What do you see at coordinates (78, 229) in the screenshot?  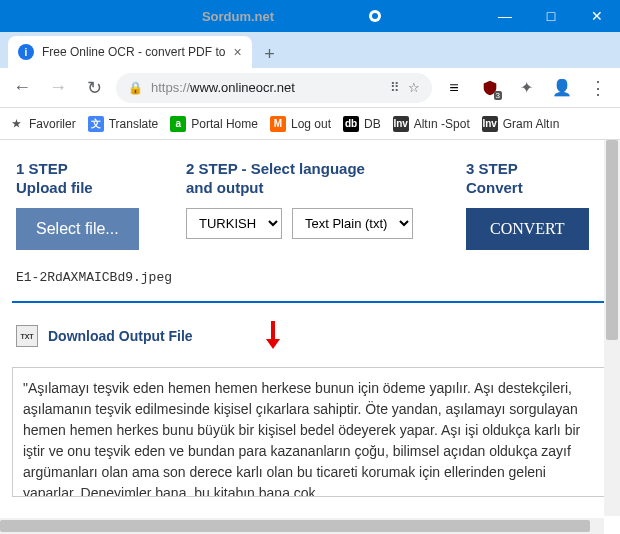 I see `select-file-button: Select file...` at bounding box center [78, 229].